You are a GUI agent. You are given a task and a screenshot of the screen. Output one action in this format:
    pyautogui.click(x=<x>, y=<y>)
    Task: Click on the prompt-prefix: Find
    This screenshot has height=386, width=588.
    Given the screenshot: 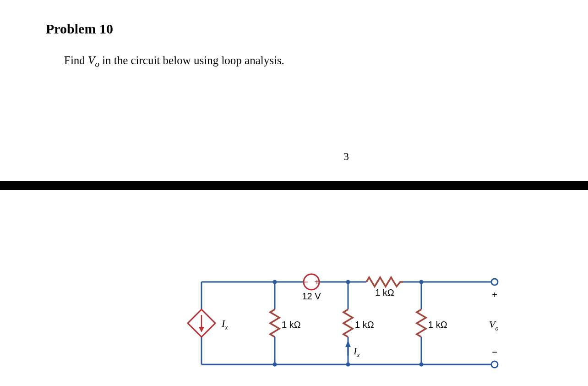 What is the action you would take?
    pyautogui.click(x=76, y=61)
    